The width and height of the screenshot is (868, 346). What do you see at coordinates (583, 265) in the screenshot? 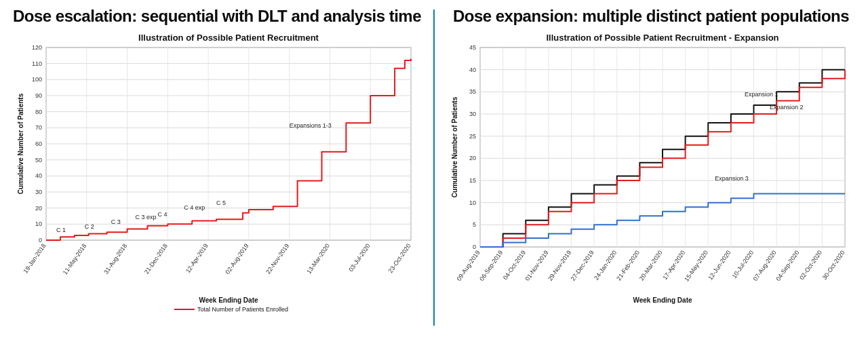
I see `x-tick-label: 27-Dec-2019` at bounding box center [583, 265].